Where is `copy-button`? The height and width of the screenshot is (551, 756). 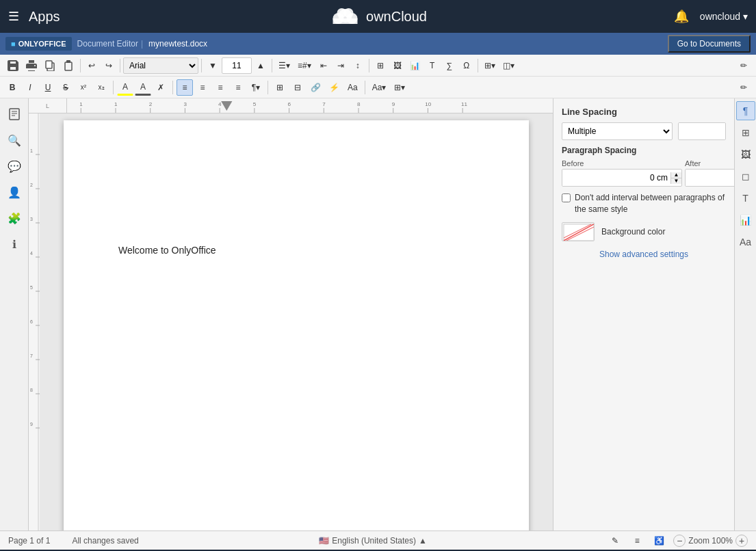
copy-button is located at coordinates (50, 66).